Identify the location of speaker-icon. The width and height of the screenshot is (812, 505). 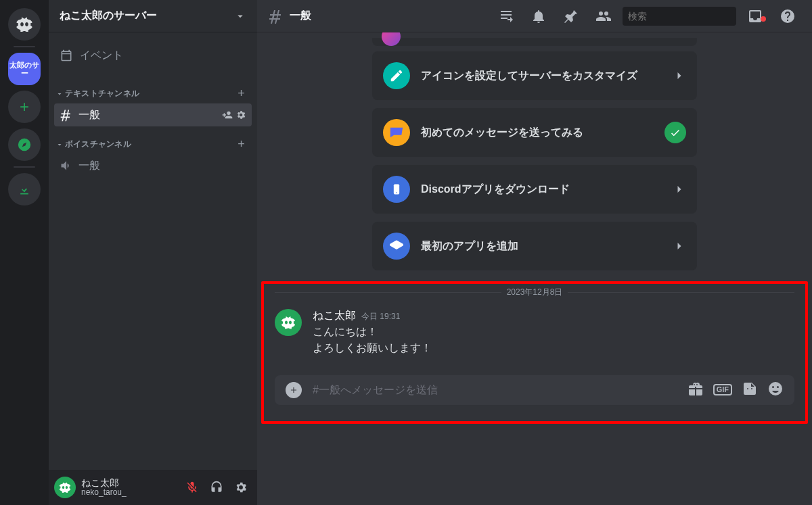
(66, 166).